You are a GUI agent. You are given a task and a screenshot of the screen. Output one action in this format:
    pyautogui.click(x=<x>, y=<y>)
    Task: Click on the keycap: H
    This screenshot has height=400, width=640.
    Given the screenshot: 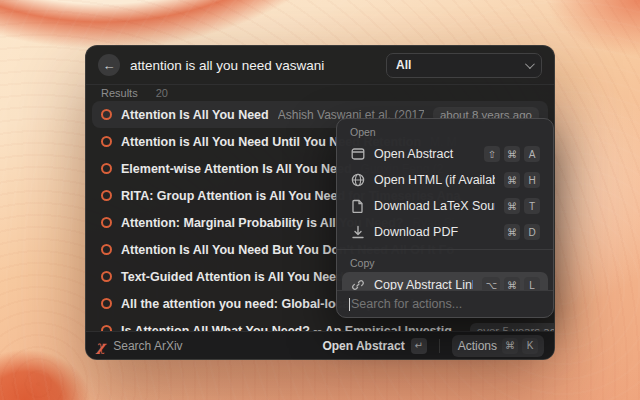 What is the action you would take?
    pyautogui.click(x=532, y=180)
    